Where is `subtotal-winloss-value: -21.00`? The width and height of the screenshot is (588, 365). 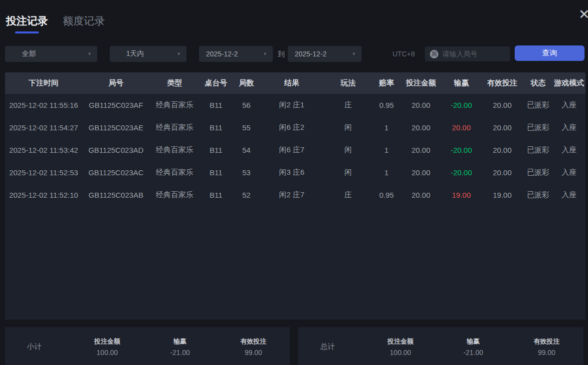
subtotal-winloss-value: -21.00 is located at coordinates (180, 353).